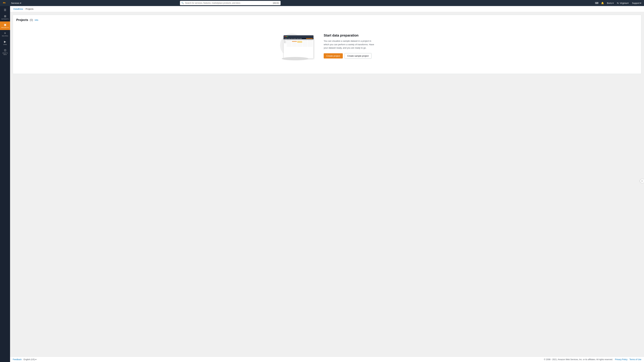 This screenshot has height=362, width=644. Describe the element at coordinates (5, 41) in the screenshot. I see `jobs-icon: ▶` at that location.